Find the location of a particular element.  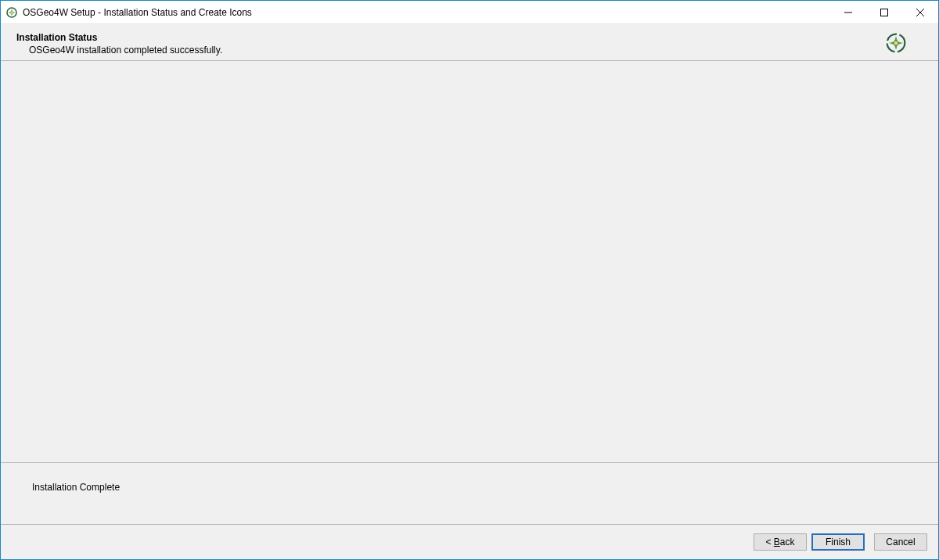

close-button is located at coordinates (920, 13).